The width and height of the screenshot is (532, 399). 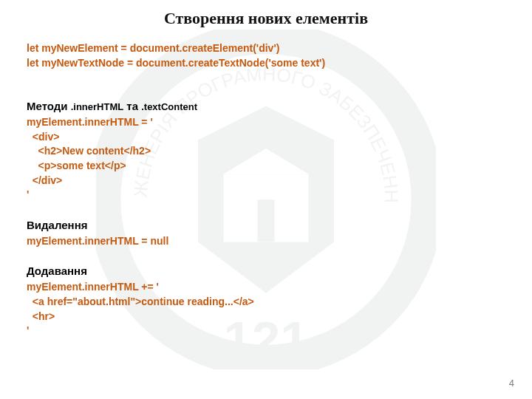 I want to click on section-heading-append: Додавання, so click(x=266, y=270).